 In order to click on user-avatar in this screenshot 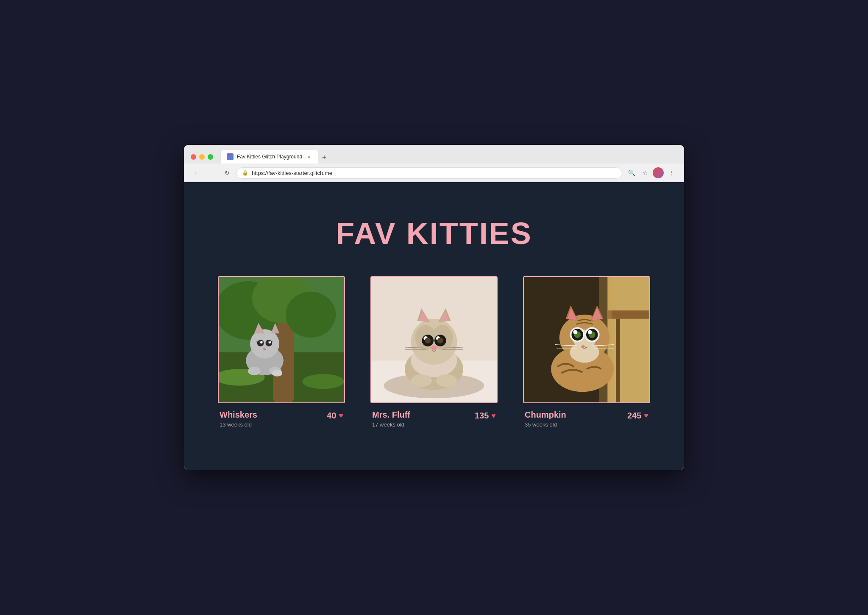, I will do `click(658, 173)`.